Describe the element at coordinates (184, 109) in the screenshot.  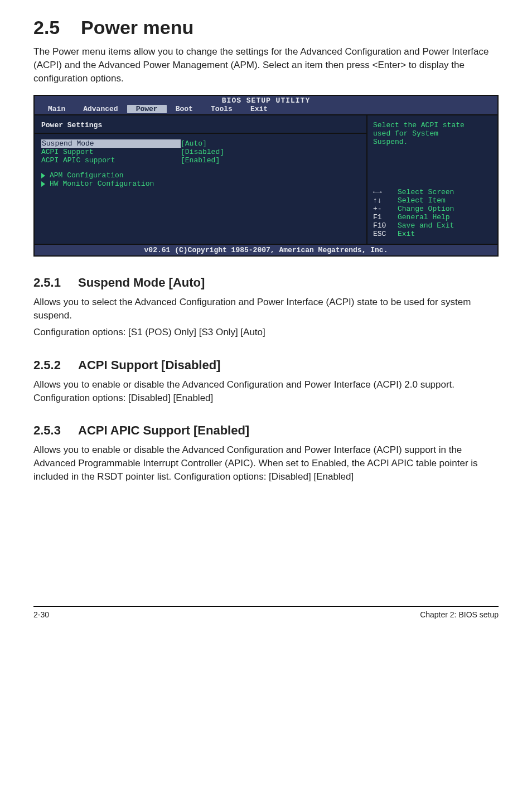
I see `menu-boot: Boot` at that location.